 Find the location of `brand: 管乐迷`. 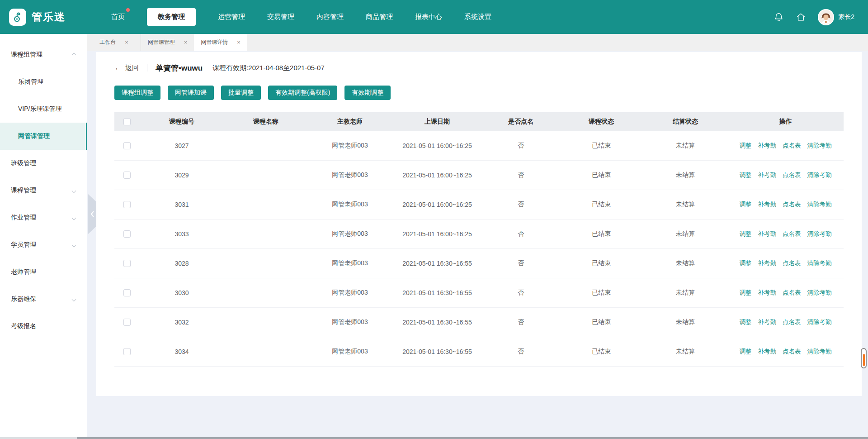

brand: 管乐迷 is located at coordinates (58, 17).